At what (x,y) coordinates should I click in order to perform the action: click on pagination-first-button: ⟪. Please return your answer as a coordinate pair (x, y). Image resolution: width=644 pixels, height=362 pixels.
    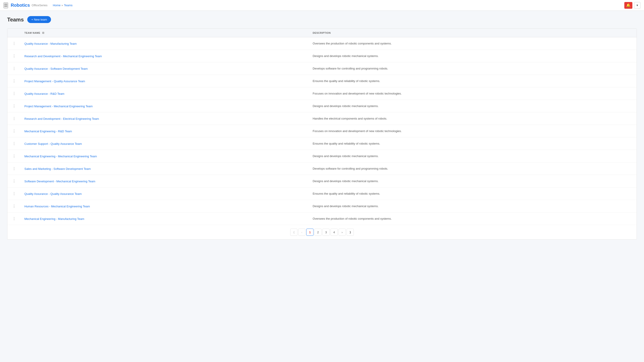
    Looking at the image, I should click on (294, 232).